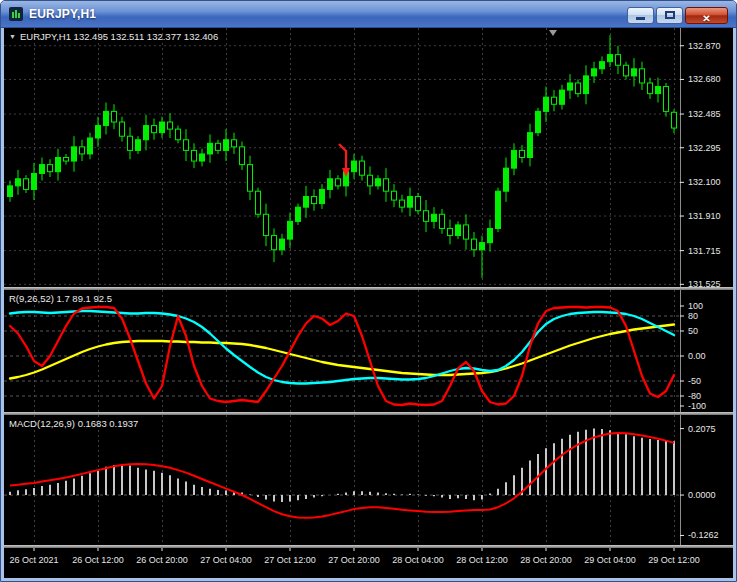 This screenshot has width=737, height=582. Describe the element at coordinates (368, 14) in the screenshot. I see `title-bar: EURJPY,H1 ✕` at that location.